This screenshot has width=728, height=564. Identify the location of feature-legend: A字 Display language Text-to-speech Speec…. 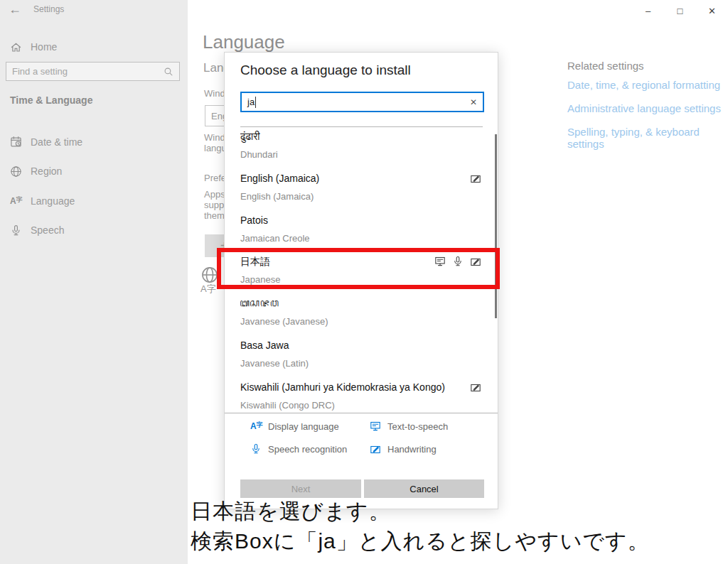
(349, 438).